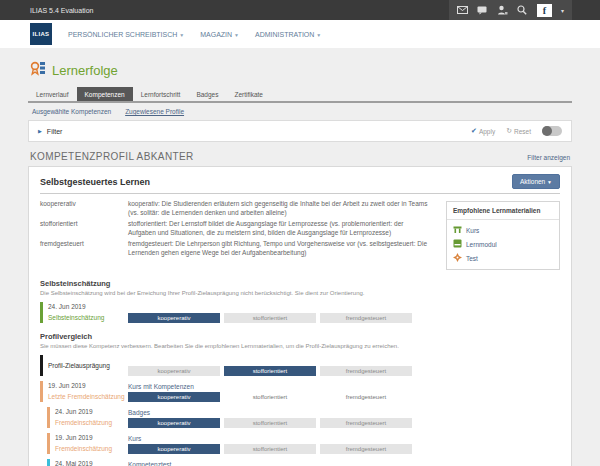  I want to click on course-icon, so click(458, 230).